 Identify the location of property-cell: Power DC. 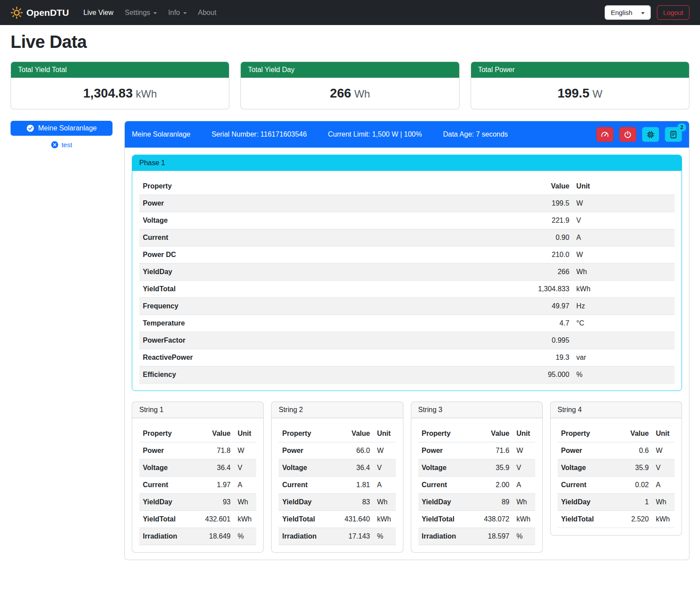
(269, 255).